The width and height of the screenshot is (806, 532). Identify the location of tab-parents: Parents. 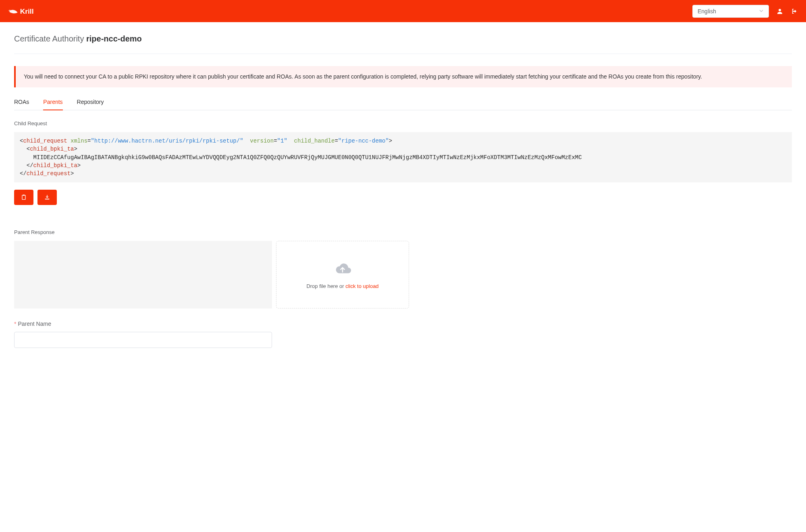
(53, 104).